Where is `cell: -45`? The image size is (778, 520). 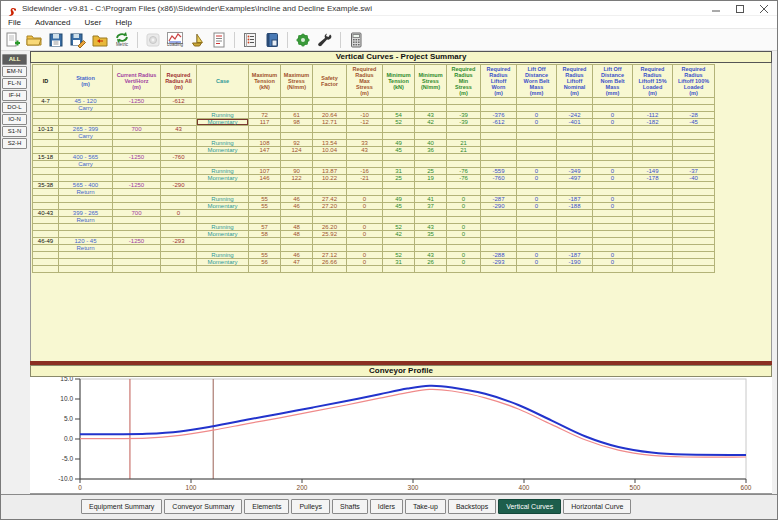
cell: -45 is located at coordinates (694, 122).